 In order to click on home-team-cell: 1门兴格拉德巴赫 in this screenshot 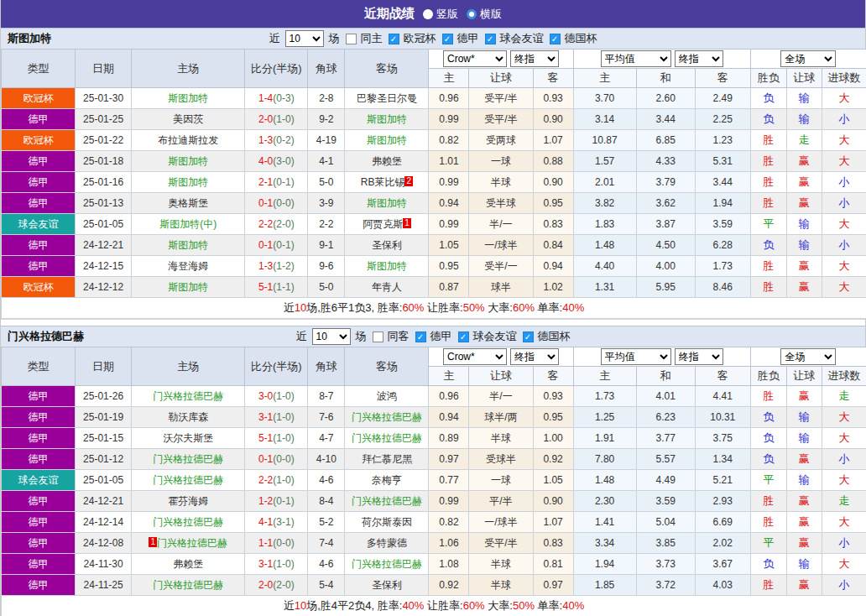, I will do `click(188, 544)`.